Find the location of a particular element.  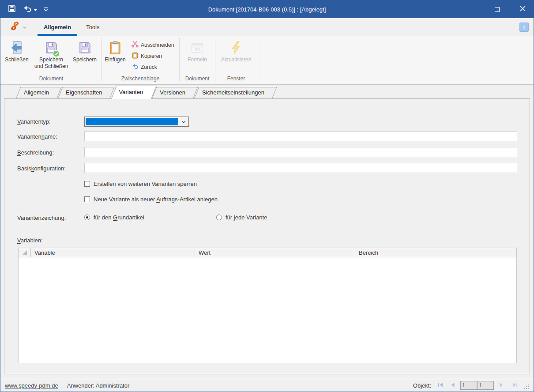

record-count-input is located at coordinates (485, 385).